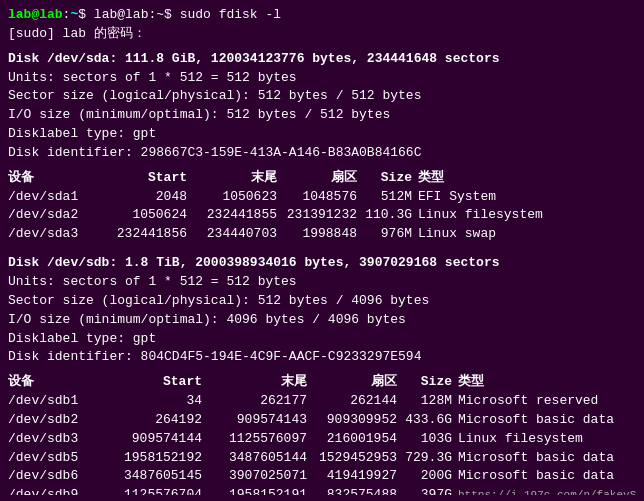 This screenshot has width=644, height=501. I want to click on disk1-sda2-device: /dev/sda2, so click(56, 216).